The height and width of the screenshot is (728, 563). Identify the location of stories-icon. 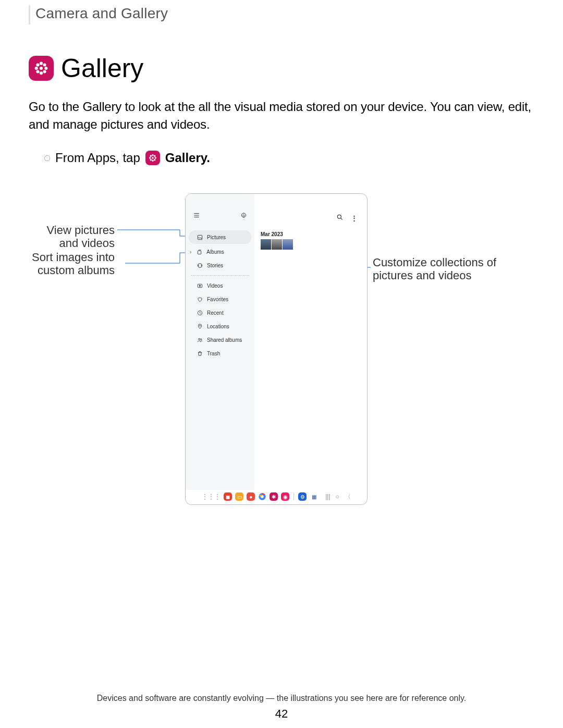
(200, 266).